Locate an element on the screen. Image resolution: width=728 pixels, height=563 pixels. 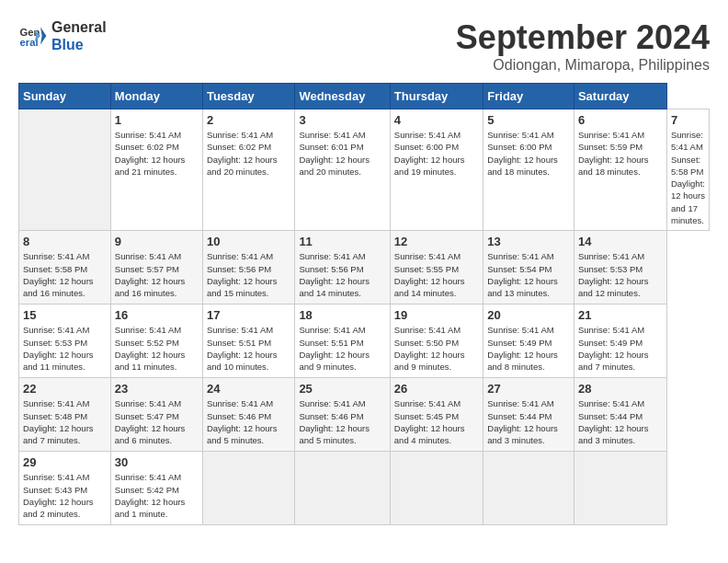
day-number: 22 is located at coordinates (64, 388).